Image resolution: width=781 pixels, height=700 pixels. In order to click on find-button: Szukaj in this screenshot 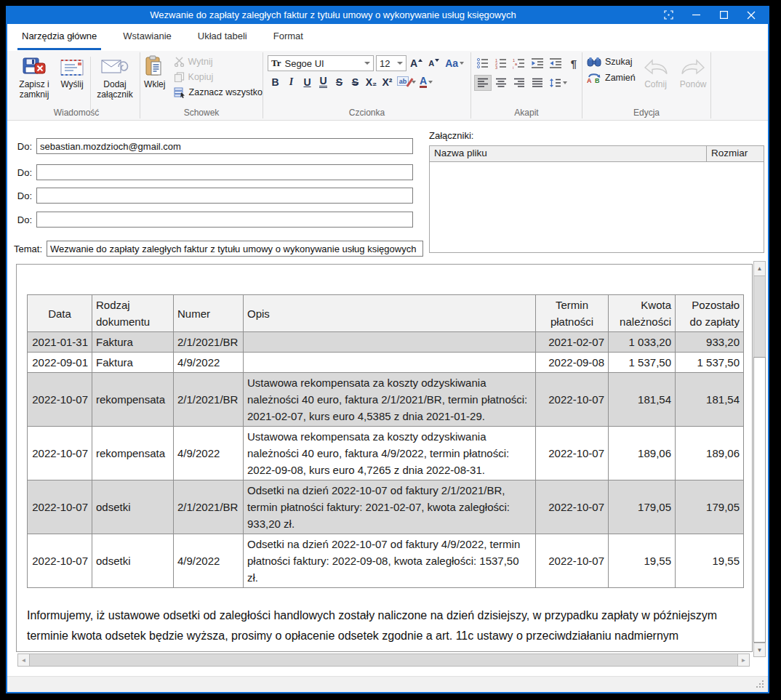, I will do `click(611, 62)`.